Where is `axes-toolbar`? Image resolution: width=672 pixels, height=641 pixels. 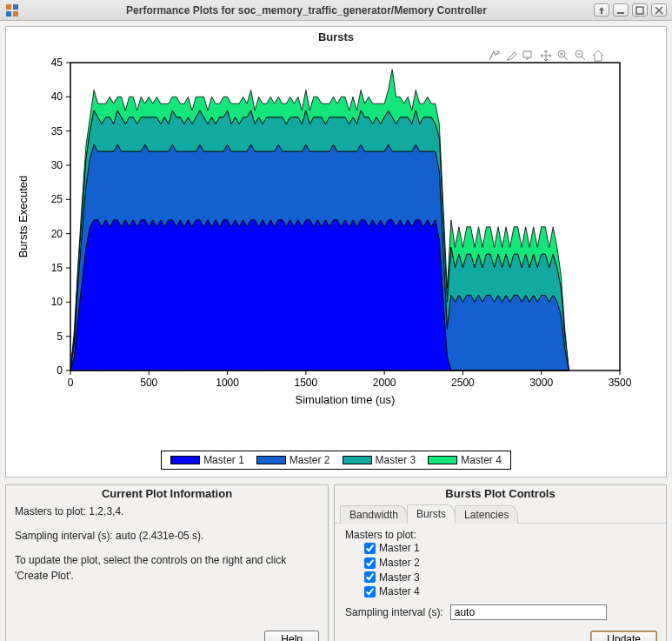 axes-toolbar is located at coordinates (546, 57).